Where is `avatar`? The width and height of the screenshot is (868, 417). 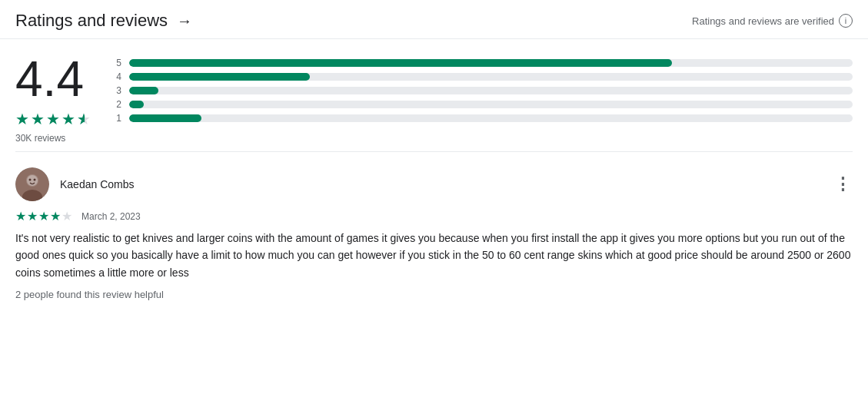
avatar is located at coordinates (32, 184).